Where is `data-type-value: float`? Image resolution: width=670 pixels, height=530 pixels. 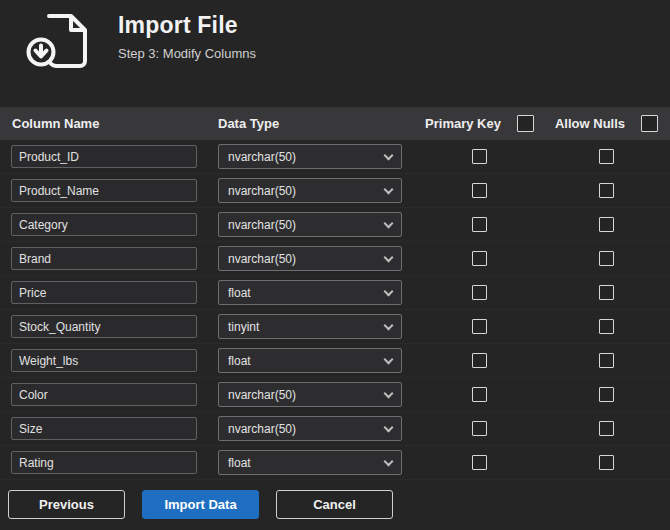 data-type-value: float is located at coordinates (240, 293).